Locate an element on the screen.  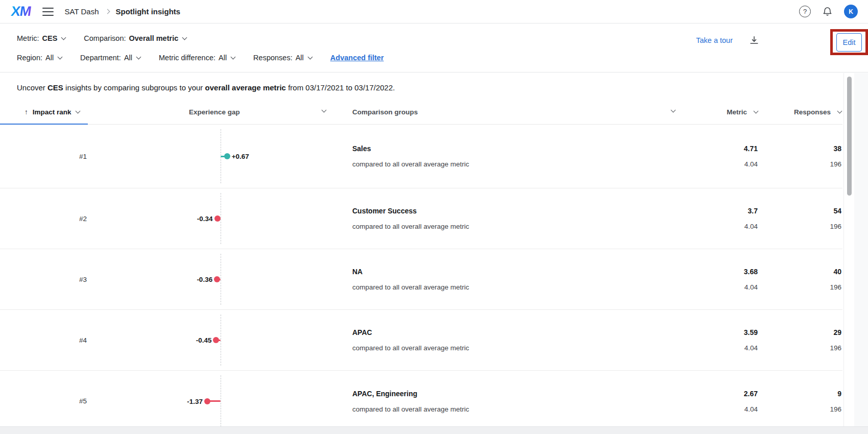
metric-column-header: Metric is located at coordinates (721, 112).